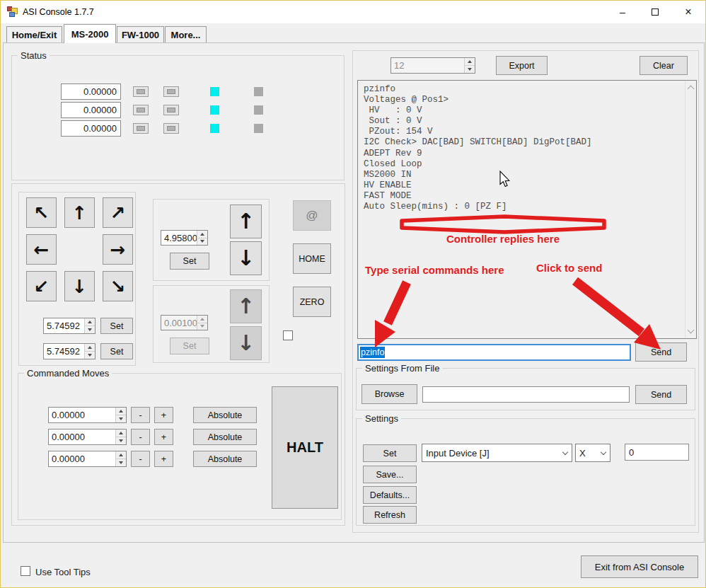 The height and width of the screenshot is (588, 706). Describe the element at coordinates (259, 129) in the screenshot. I see `busy-z-indicator` at that location.